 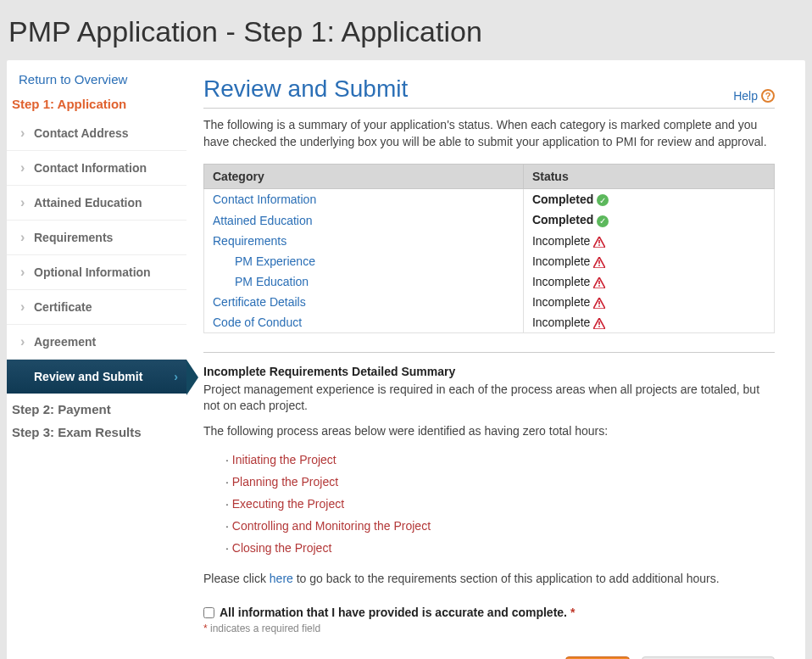 What do you see at coordinates (500, 460) in the screenshot?
I see `list-item: Initiating the Project` at bounding box center [500, 460].